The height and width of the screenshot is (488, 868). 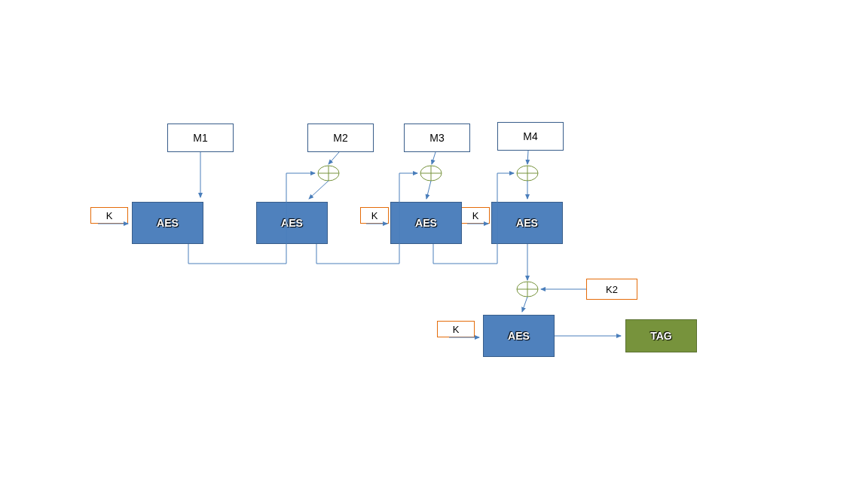 I want to click on m2-label: M2, so click(x=341, y=138).